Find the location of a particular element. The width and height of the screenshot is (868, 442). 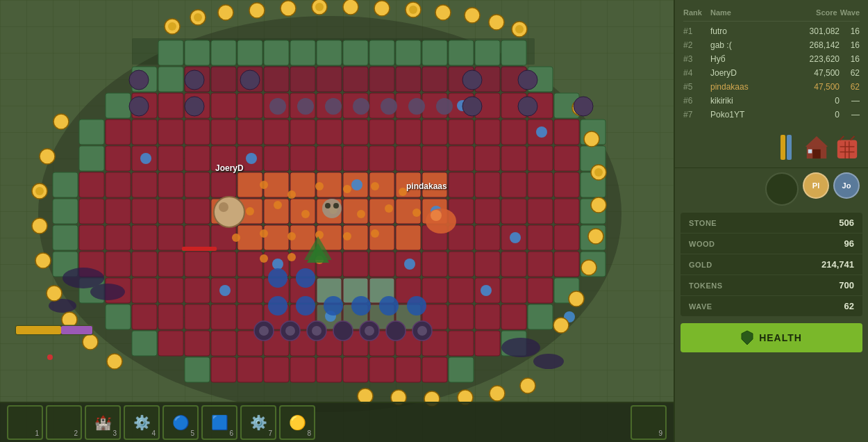

rank-7: #7 is located at coordinates (696, 115).